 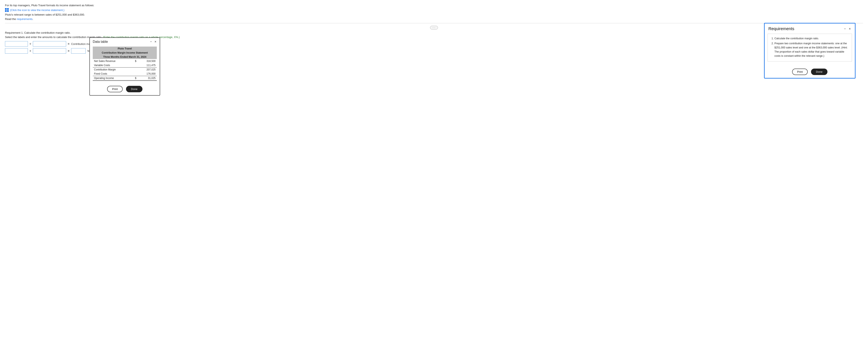 What do you see at coordinates (100, 42) in the screenshot?
I see `data-table-title: Data table` at bounding box center [100, 42].